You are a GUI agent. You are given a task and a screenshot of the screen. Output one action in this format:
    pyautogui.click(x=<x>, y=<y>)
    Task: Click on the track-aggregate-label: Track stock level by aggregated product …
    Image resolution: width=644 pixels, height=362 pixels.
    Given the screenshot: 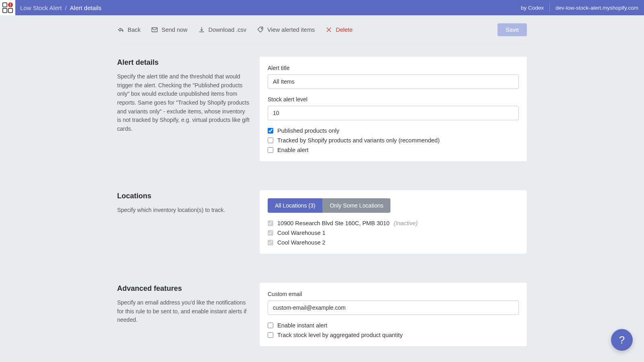 What is the action you would take?
    pyautogui.click(x=340, y=335)
    